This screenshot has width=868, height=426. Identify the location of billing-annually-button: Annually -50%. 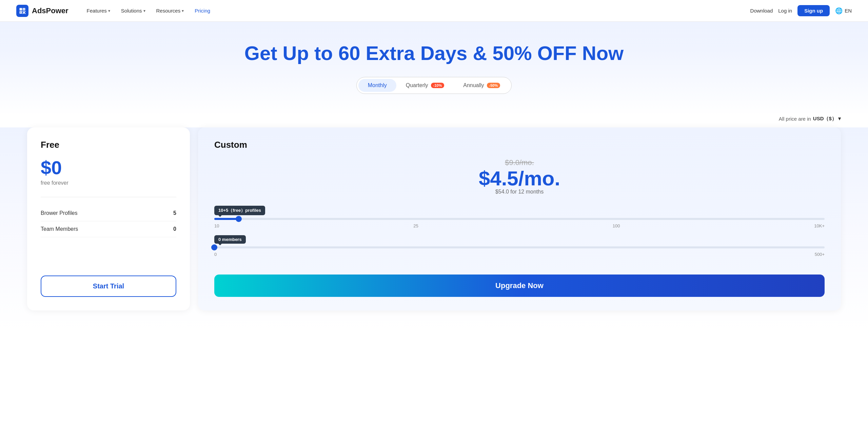
(481, 85).